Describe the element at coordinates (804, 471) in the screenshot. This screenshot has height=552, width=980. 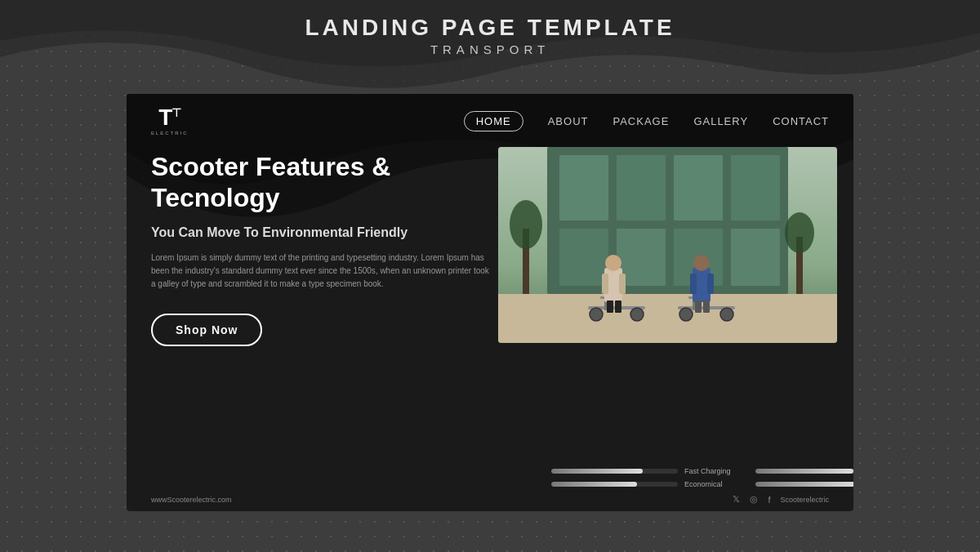
I see `stat-bar-eco-fill` at that location.